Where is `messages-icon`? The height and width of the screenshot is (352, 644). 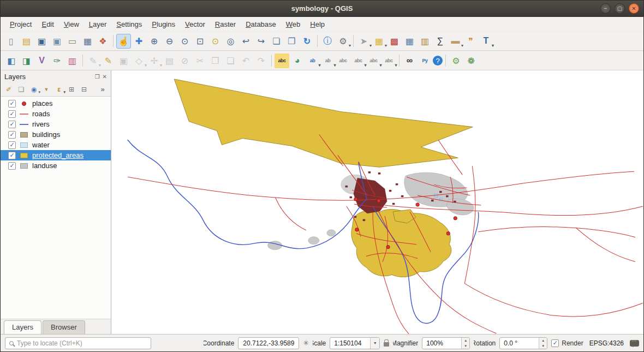 messages-icon is located at coordinates (634, 343).